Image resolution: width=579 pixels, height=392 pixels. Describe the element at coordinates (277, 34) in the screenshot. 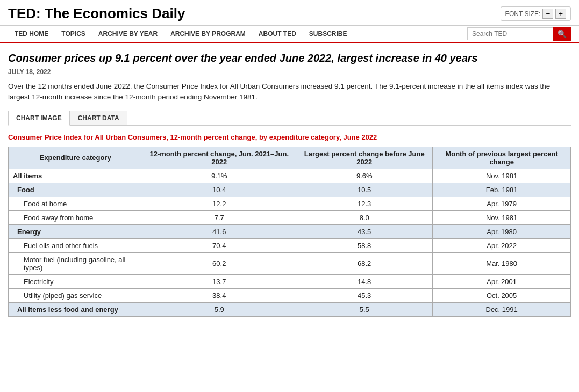

I see `nav-item-about-ted: ABOUT TED` at that location.